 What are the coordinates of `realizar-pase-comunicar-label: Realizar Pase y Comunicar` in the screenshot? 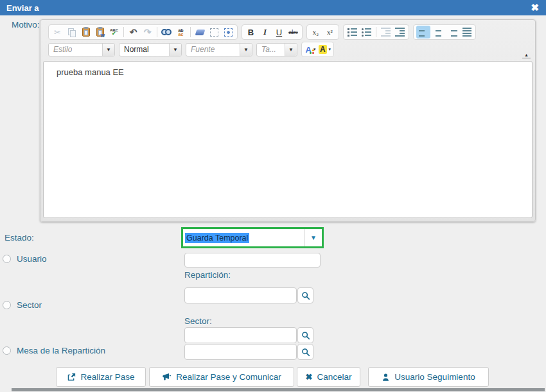 It's located at (229, 377).